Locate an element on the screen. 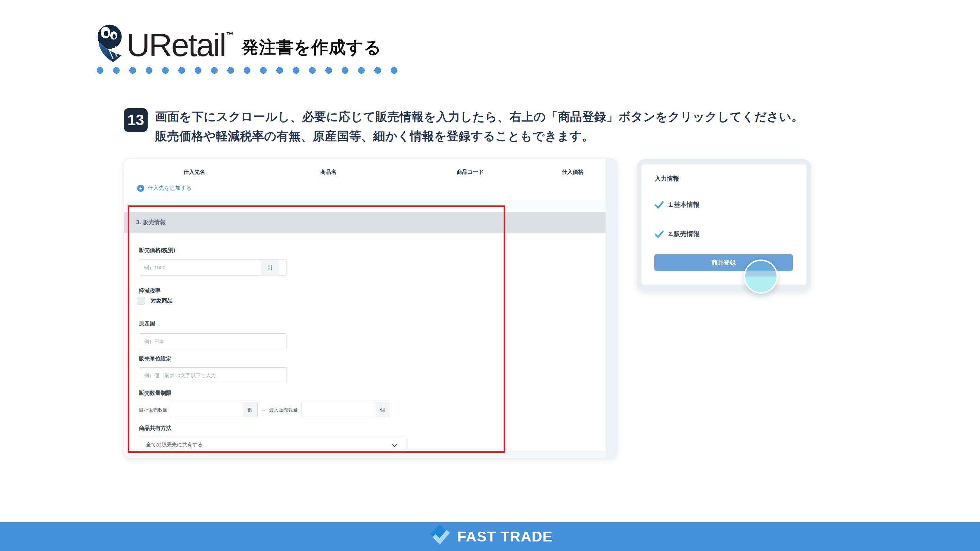 This screenshot has height=551, width=980. sales-unit-field is located at coordinates (213, 375).